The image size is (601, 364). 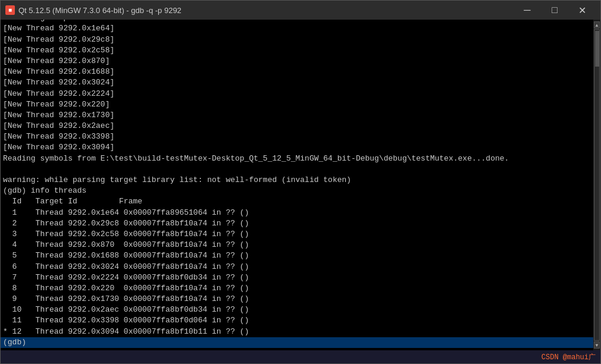 I want to click on terminal-line: warning: while parsing target library li…, so click(x=177, y=180).